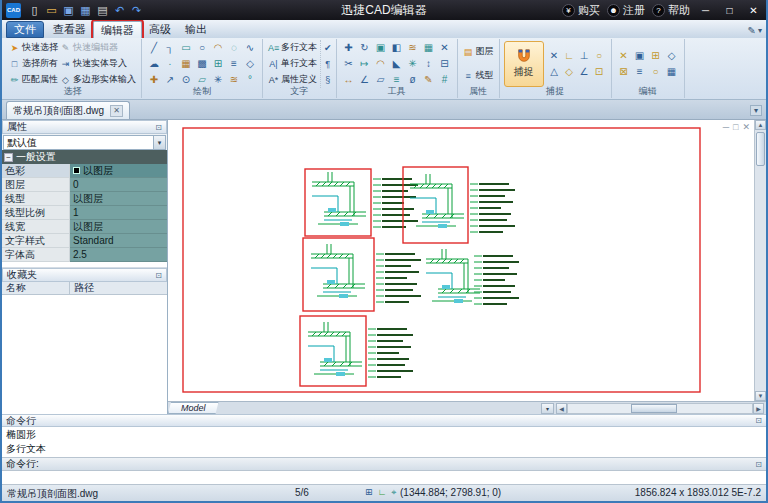 Image resolution: width=768 pixels, height=503 pixels. What do you see at coordinates (760, 396) in the screenshot?
I see `scroll-down-icon: ▼` at bounding box center [760, 396].